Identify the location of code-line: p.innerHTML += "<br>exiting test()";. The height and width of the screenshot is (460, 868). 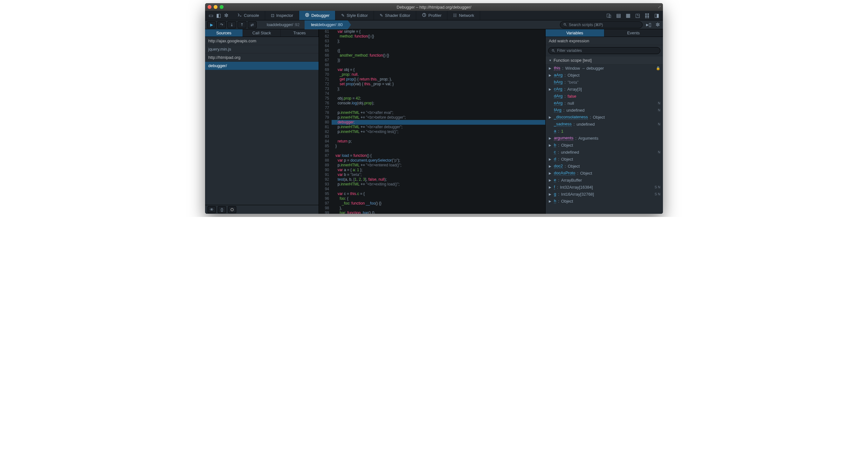
(438, 132).